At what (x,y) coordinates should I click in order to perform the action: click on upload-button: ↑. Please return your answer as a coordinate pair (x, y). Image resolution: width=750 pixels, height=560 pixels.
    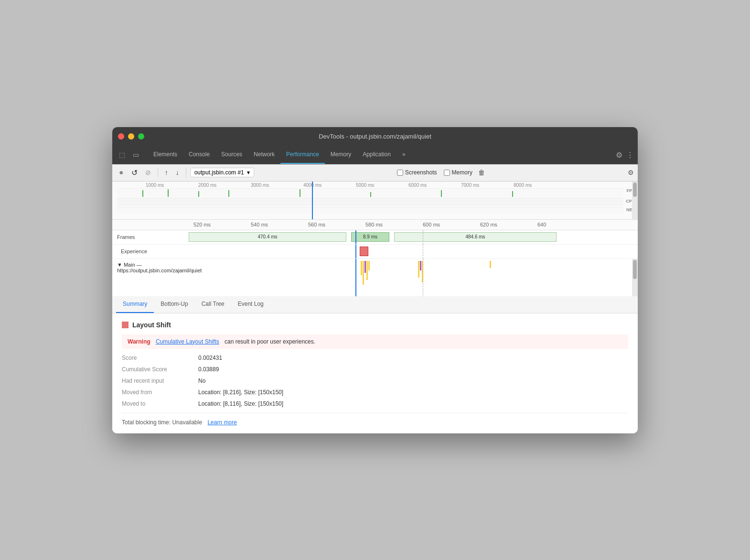
    Looking at the image, I should click on (166, 172).